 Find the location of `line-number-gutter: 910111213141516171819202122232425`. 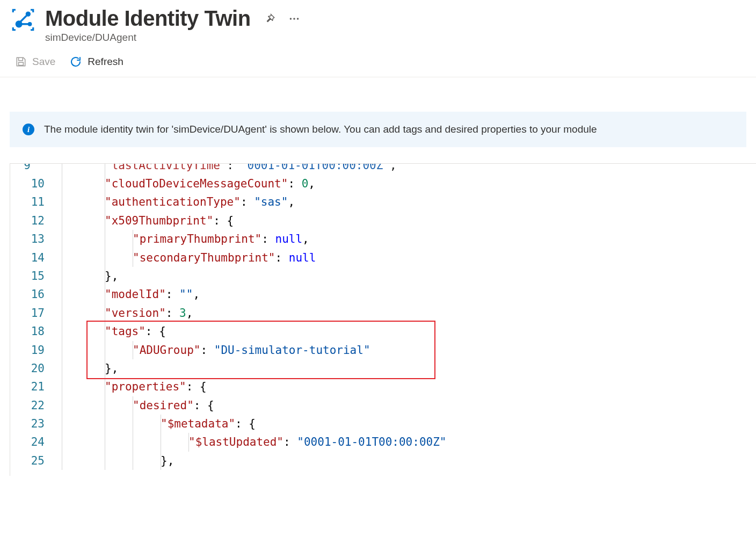

line-number-gutter: 910111213141516171819202122232425 is located at coordinates (34, 317).